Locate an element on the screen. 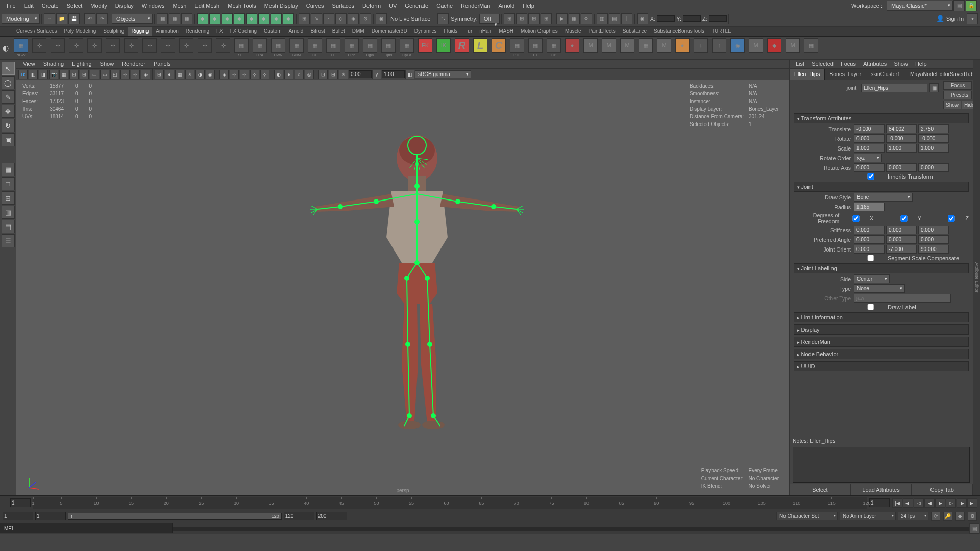  segment-scale-checkbox is located at coordinates (871, 258).